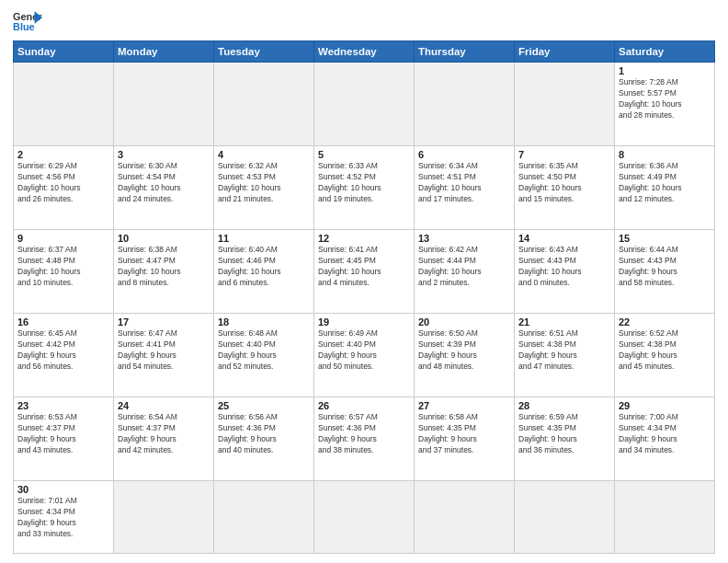 The height and width of the screenshot is (563, 728). Describe the element at coordinates (64, 517) in the screenshot. I see `day-cell: 30Sunrise: 7:01 AM Sunset: 4:34 PM Dayli…` at that location.